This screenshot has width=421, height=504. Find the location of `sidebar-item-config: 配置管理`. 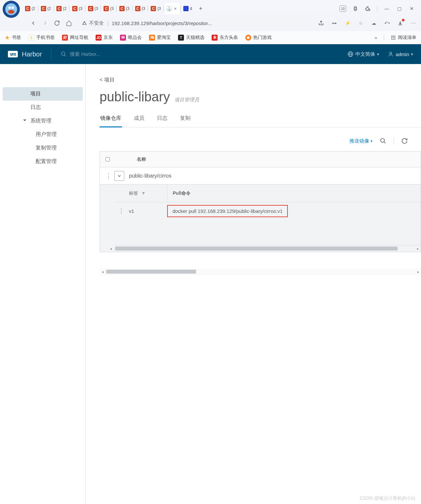

sidebar-item-config: 配置管理 is located at coordinates (43, 162).